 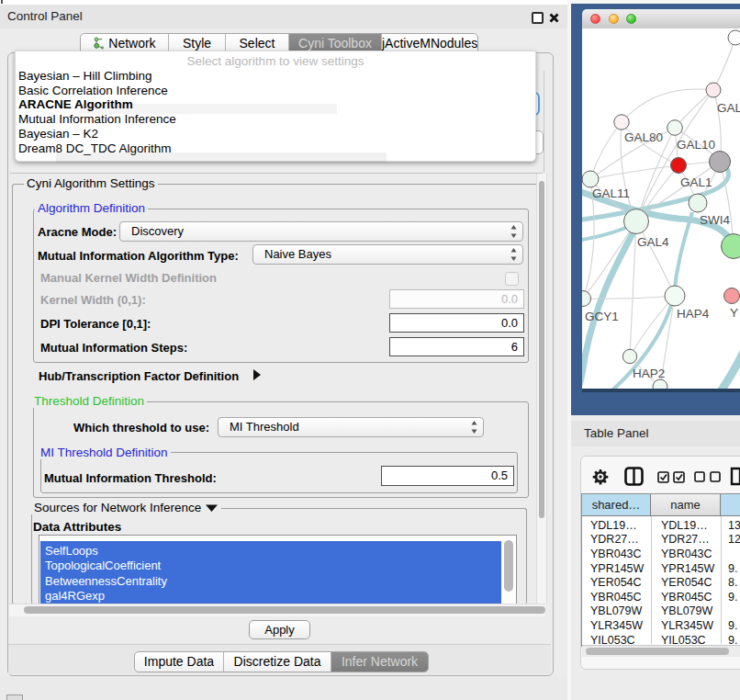 I want to click on svg-text: GAL, so click(x=729, y=108).